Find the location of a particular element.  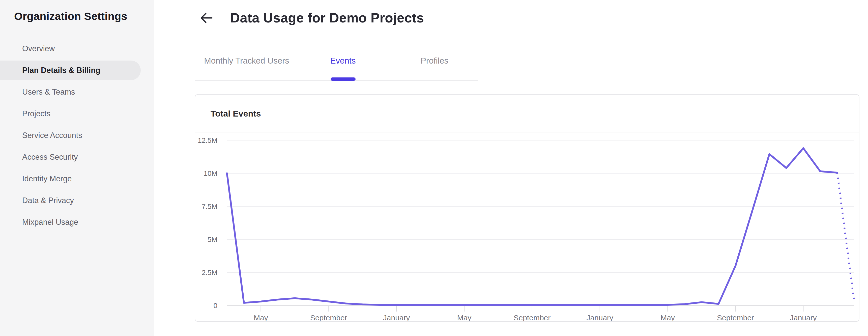

sidebar-item-projects: Projects is located at coordinates (77, 114).